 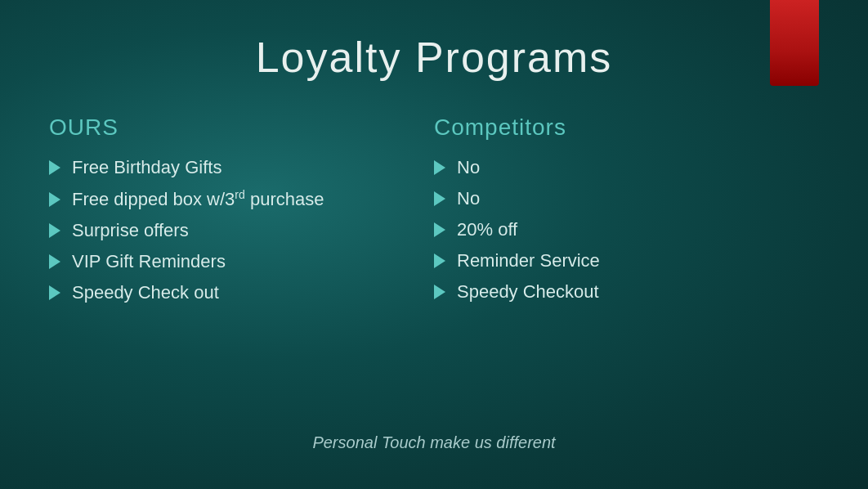 What do you see at coordinates (242, 128) in the screenshot?
I see `ours-header: OURS` at bounding box center [242, 128].